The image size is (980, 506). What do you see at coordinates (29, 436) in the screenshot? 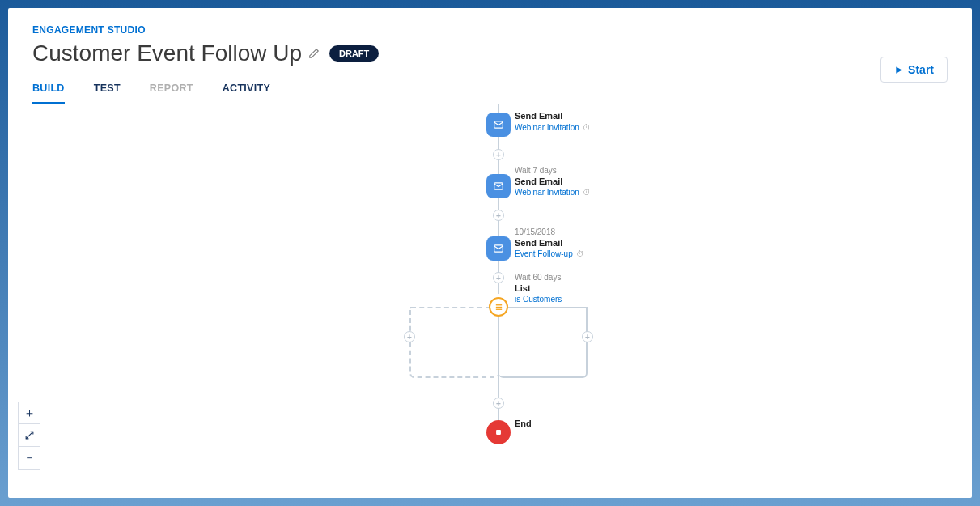
I see `zoom-controls: ＋ －` at bounding box center [29, 436].